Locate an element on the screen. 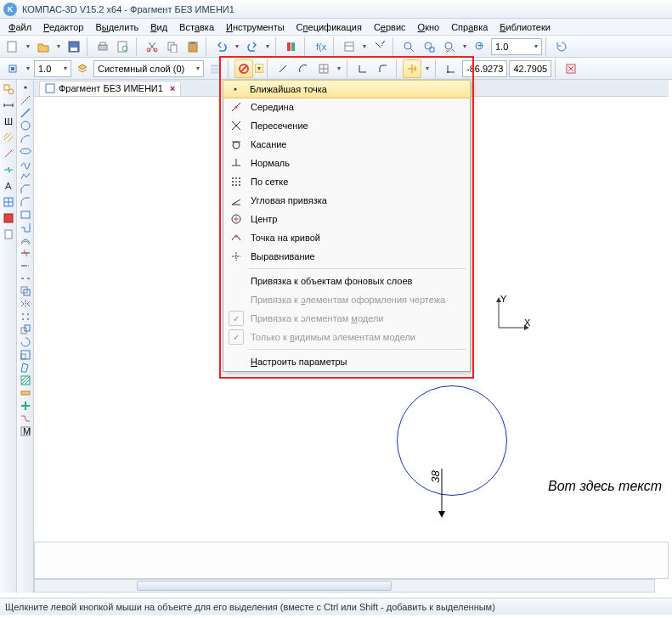  scrollbar-thumb is located at coordinates (264, 586).